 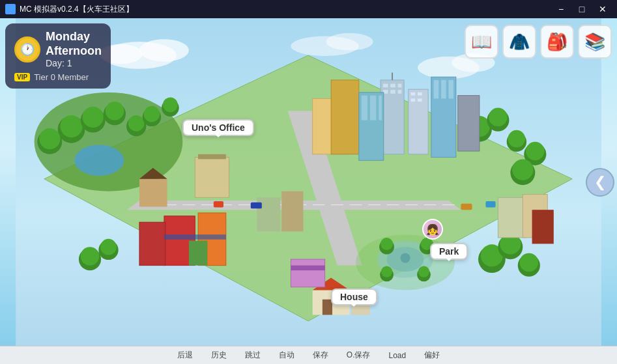 What do you see at coordinates (481, 42) in the screenshot?
I see `map-button: 📖` at bounding box center [481, 42].